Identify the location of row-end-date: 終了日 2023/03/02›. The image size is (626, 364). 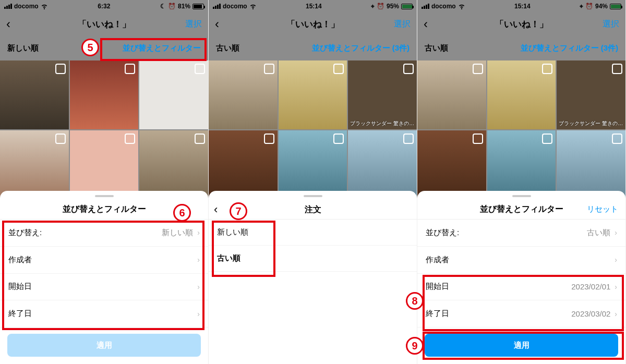
(522, 314).